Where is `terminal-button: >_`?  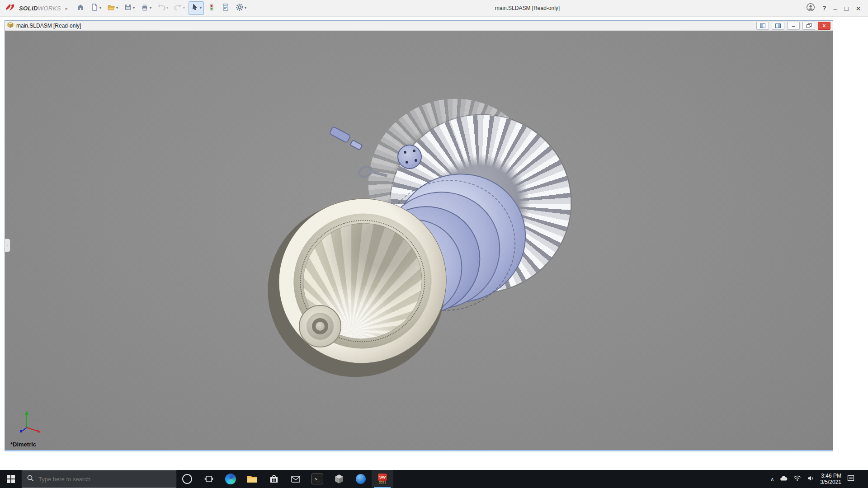
terminal-button: >_ is located at coordinates (317, 479).